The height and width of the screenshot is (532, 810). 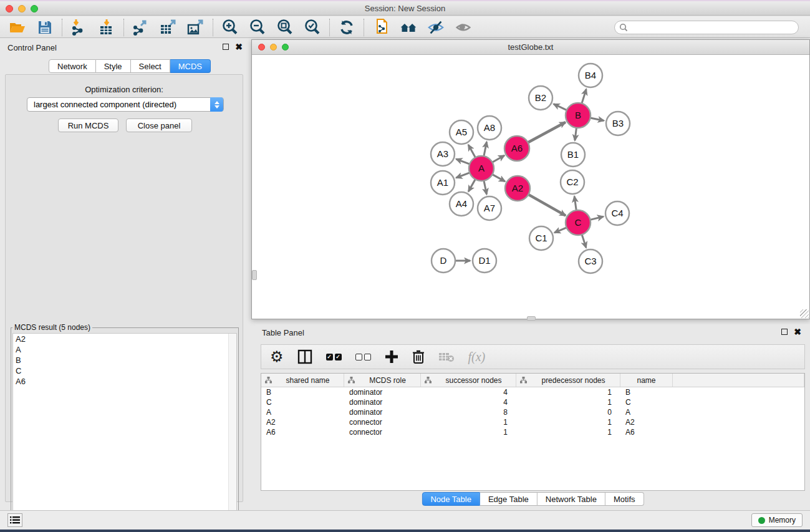 I want to click on column-header-name: name, so click(x=647, y=380).